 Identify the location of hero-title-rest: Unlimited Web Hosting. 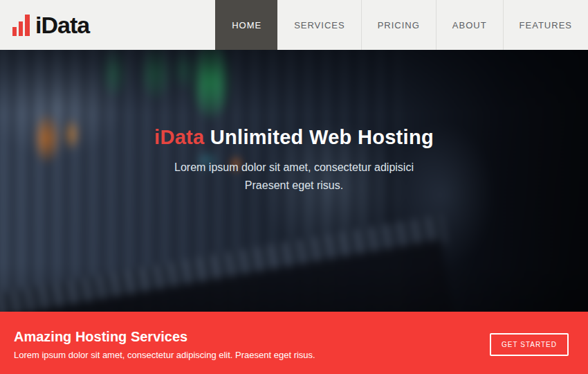
(319, 137).